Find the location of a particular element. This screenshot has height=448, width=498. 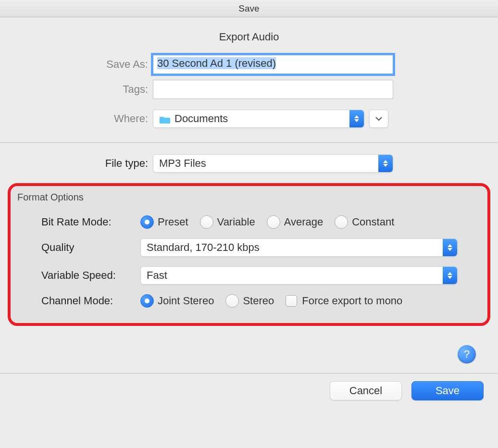

bitrate-label: Bit Rate Mode: is located at coordinates (78, 222).